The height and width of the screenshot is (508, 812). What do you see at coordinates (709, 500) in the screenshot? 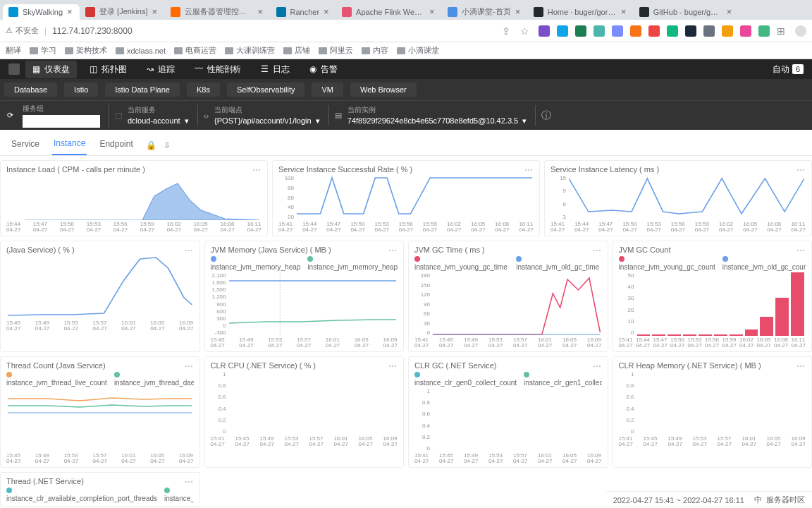
I see `footer-bar: 2022-04-27 15:41 ~ 2022-04-27 16:11 中 服务…` at bounding box center [709, 500].